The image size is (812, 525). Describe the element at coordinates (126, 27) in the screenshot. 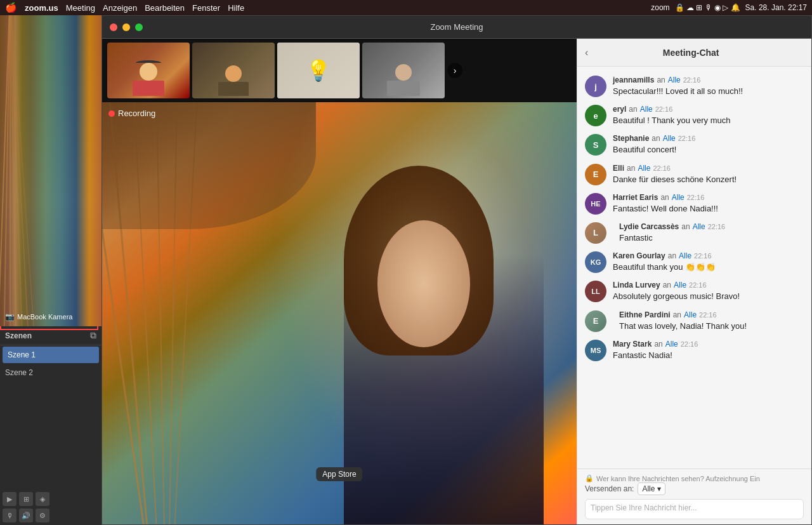

I see `minimize-button` at that location.